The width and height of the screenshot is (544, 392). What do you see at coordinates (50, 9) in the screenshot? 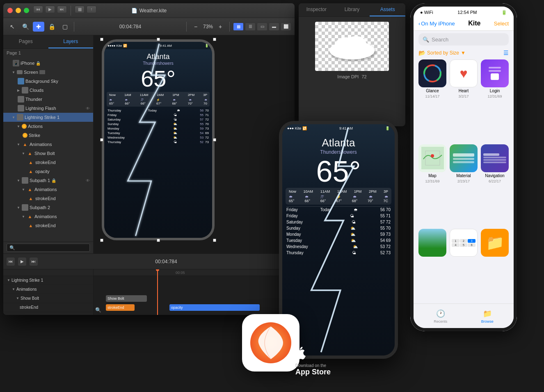
I see `play-button: ▶` at bounding box center [50, 9].